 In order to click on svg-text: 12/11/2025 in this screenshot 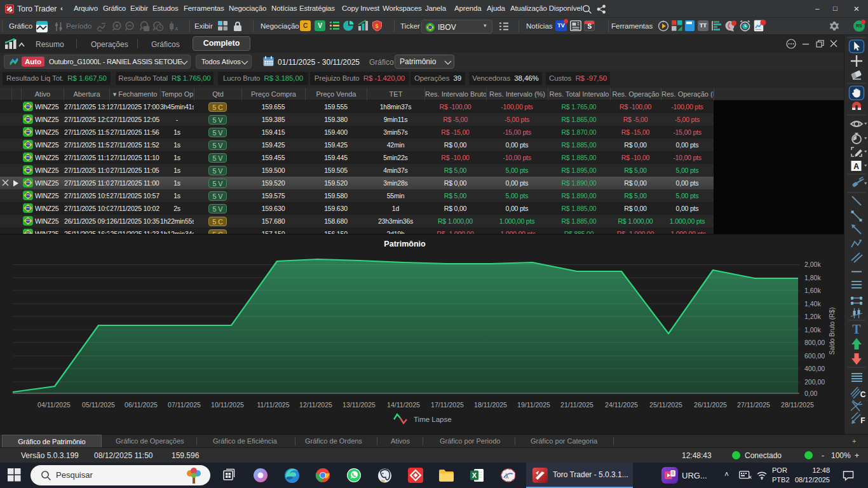, I will do `click(316, 405)`.